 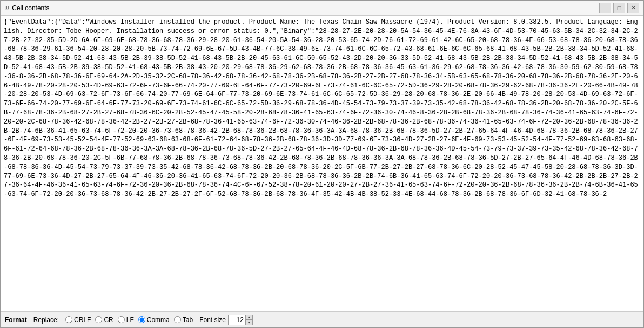 What do you see at coordinates (126, 320) in the screenshot?
I see `radio-item-lf: LF` at bounding box center [126, 320].